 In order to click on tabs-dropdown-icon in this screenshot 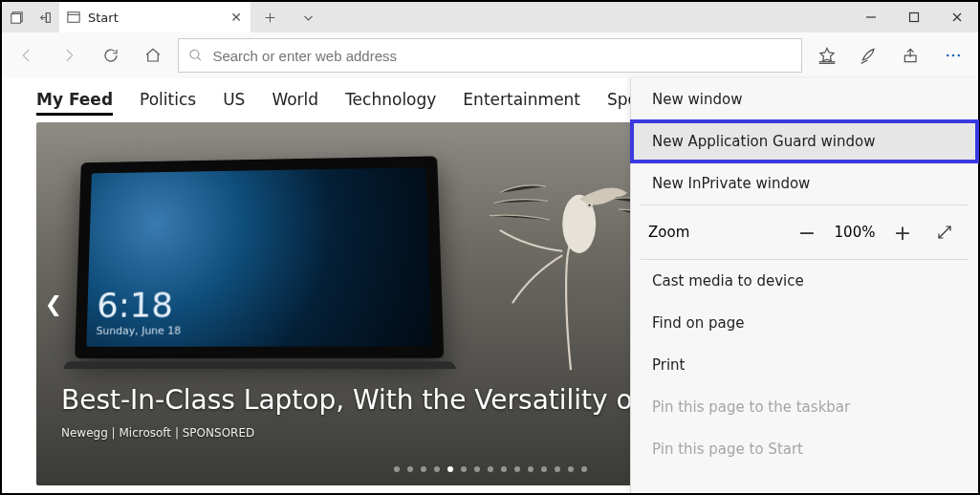, I will do `click(308, 17)`.